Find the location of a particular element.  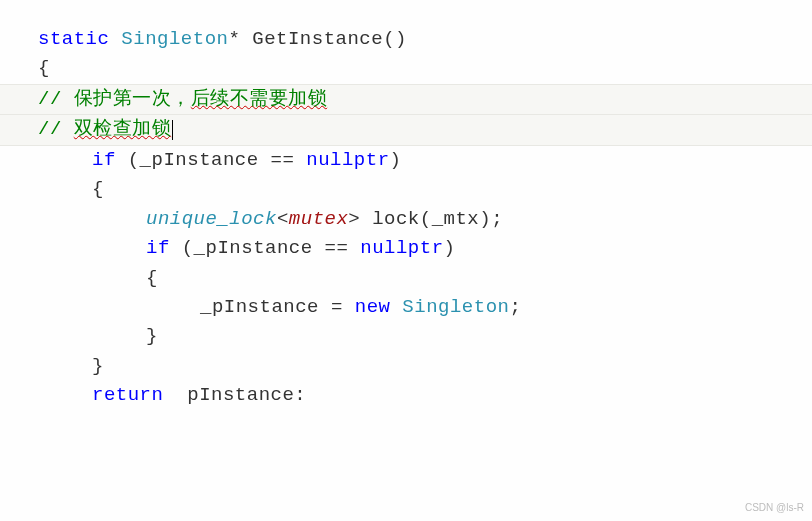

keyword-static: static is located at coordinates (74, 39).